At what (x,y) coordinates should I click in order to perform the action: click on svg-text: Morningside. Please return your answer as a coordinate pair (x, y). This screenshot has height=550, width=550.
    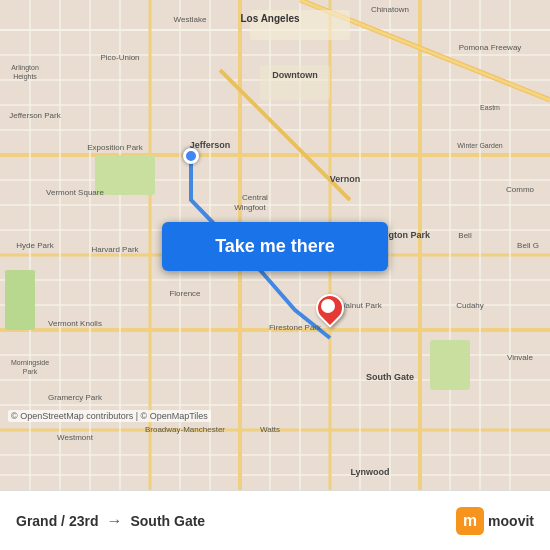
    Looking at the image, I should click on (30, 363).